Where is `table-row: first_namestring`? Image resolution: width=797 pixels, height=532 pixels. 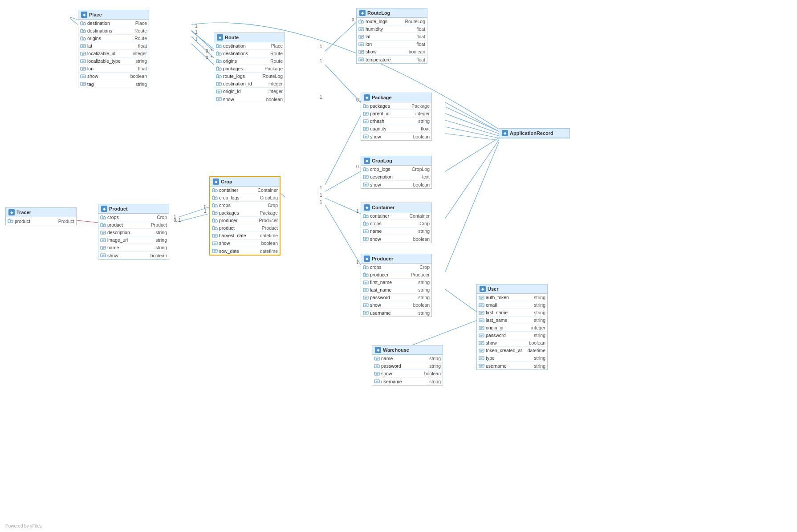
table-row: first_namestring is located at coordinates (512, 313).